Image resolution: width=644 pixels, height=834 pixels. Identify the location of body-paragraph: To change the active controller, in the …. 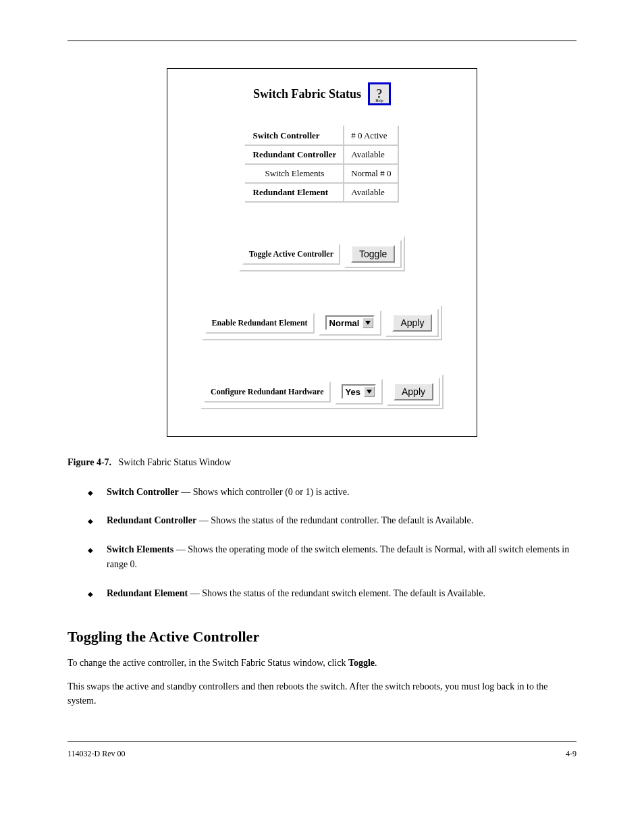
(322, 663).